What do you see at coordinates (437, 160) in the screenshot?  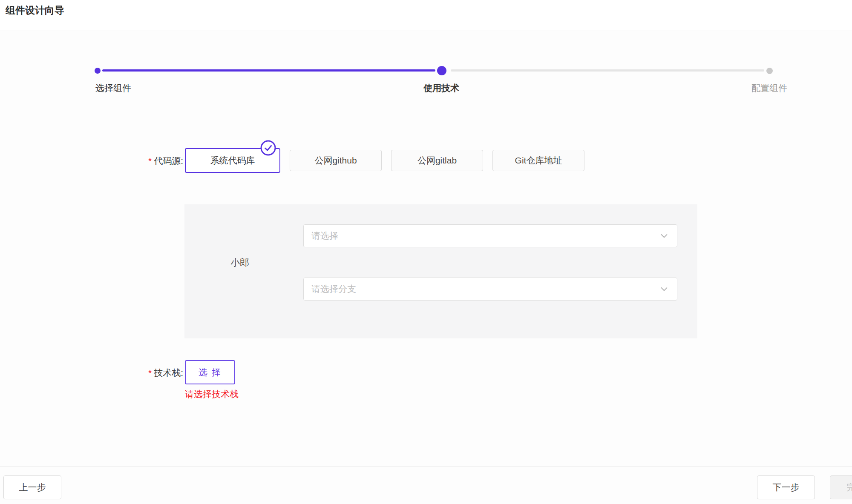 I see `source-option-label: 公网gitlab` at bounding box center [437, 160].